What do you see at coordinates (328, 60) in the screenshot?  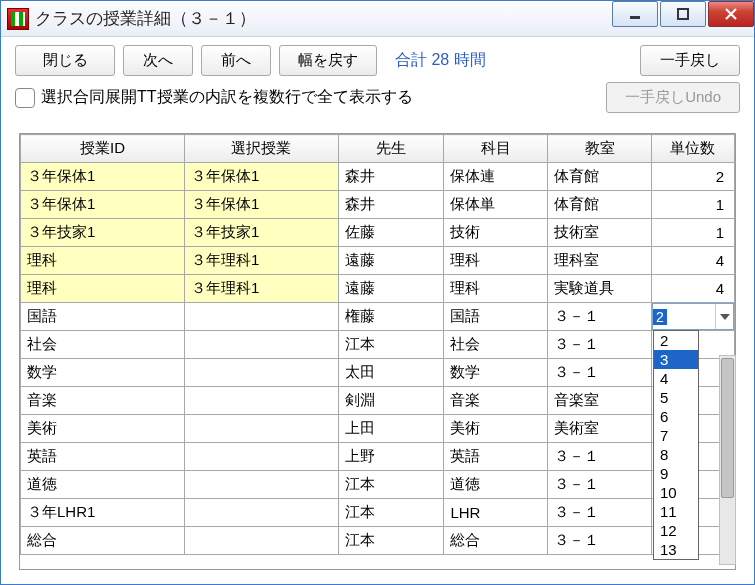 I see `reset-width-button: 幅を戻す` at bounding box center [328, 60].